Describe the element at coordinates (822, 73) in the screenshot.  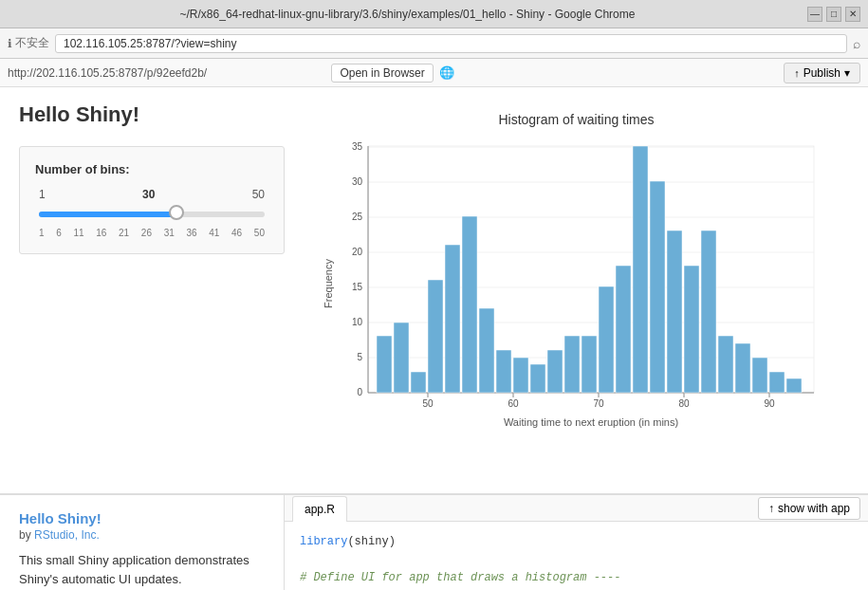
I see `publish-button: ↑ Publish ▾` at that location.